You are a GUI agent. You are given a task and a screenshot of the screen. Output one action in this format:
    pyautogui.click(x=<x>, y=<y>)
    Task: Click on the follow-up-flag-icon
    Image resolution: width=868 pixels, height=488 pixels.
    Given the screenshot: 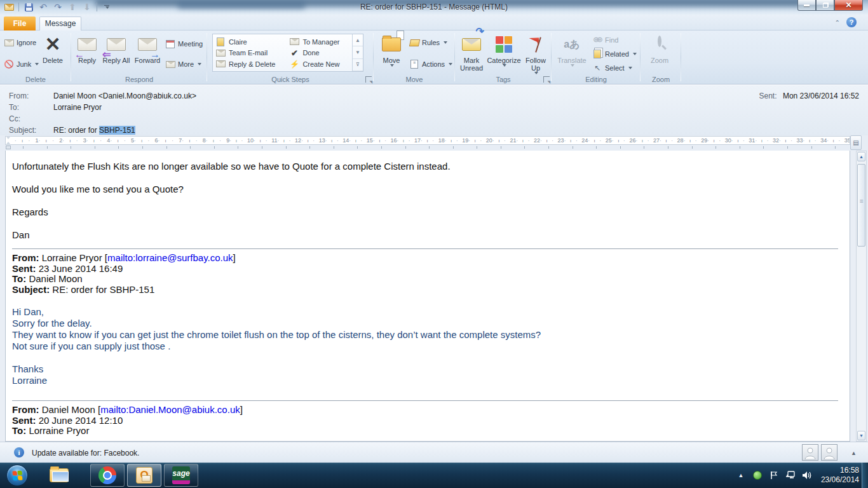 What is the action you would take?
    pyautogui.click(x=536, y=44)
    